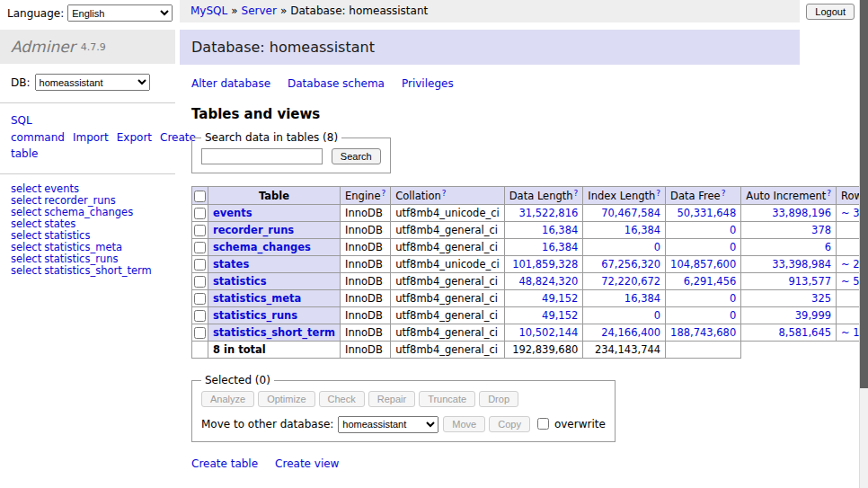  I want to click on vertical-scrollbar, so click(864, 244).